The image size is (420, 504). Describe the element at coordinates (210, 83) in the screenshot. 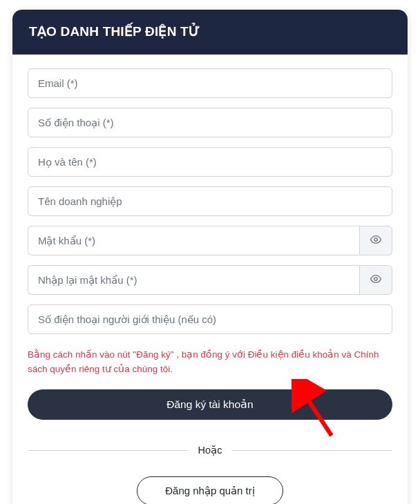

I see `email-field` at that location.